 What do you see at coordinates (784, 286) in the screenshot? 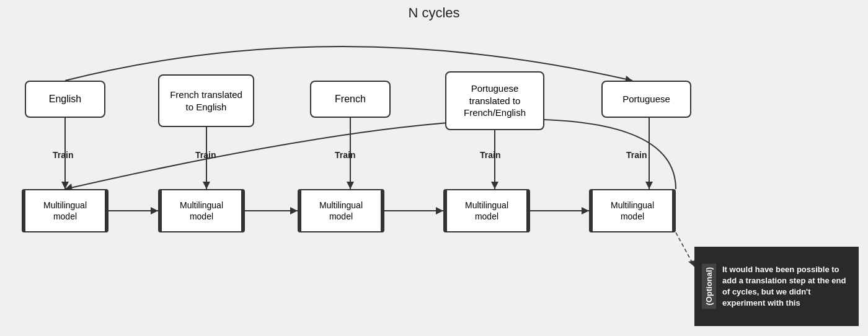
I see `optional-text: It would have been possible to add a tra…` at bounding box center [784, 286].